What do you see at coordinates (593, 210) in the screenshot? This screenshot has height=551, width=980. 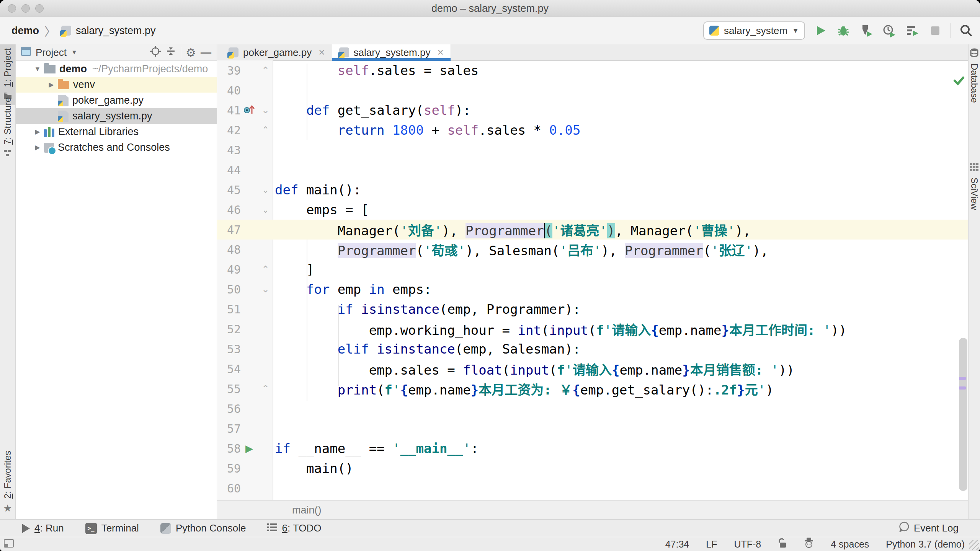 I see `code-line-46: 46⌄ emps = [` at bounding box center [593, 210].